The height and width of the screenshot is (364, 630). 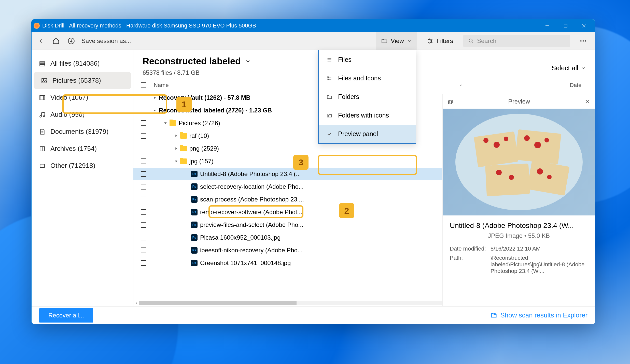 What do you see at coordinates (471, 41) in the screenshot?
I see `search-icon` at bounding box center [471, 41].